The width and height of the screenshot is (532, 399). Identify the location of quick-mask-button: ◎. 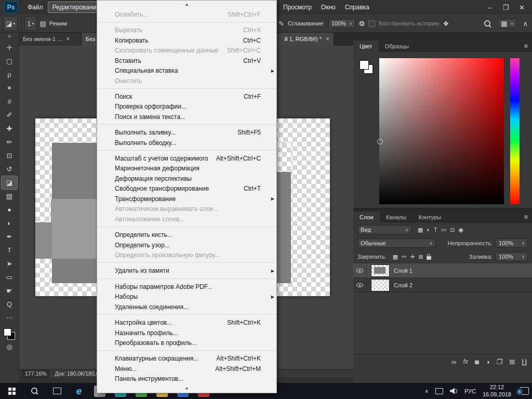
(9, 347).